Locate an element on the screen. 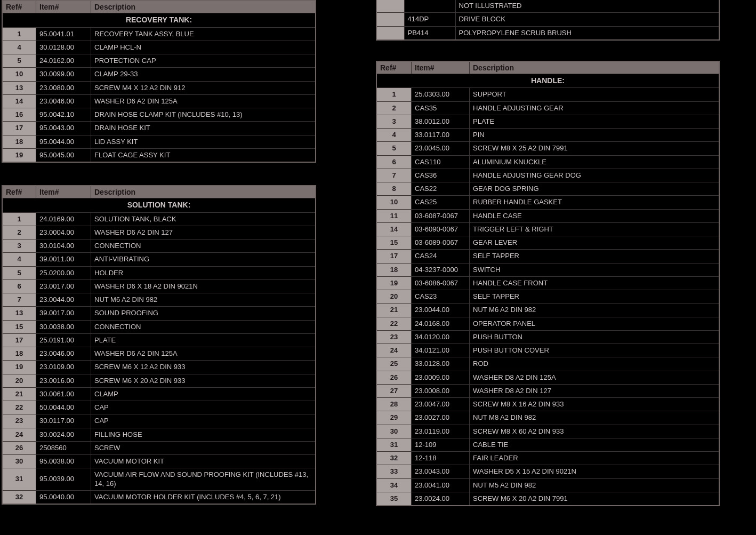  cell-item: 30.0038.00 is located at coordinates (64, 326).